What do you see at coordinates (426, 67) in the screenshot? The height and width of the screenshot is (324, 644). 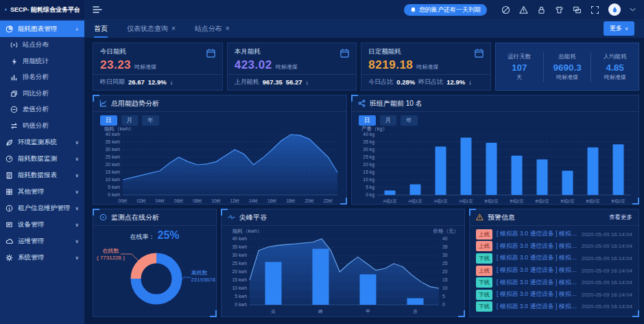 I see `kpi-card-daily-quota: 日定额能耗 8219.18 吨标准煤 今日占比 0.28% 昨日占比 12.9%…` at bounding box center [426, 67].